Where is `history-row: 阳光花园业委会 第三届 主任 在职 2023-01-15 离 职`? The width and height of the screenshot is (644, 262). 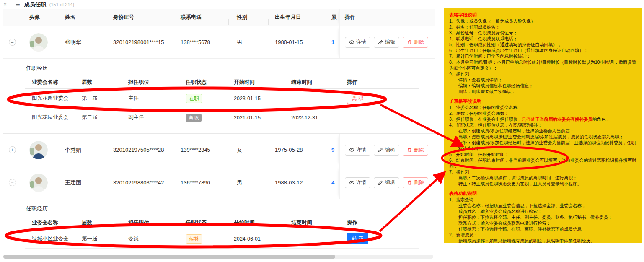 history-row: 阳光花园业委会 第三届 主任 在职 2023-01-15 离 职 is located at coordinates (222, 99).